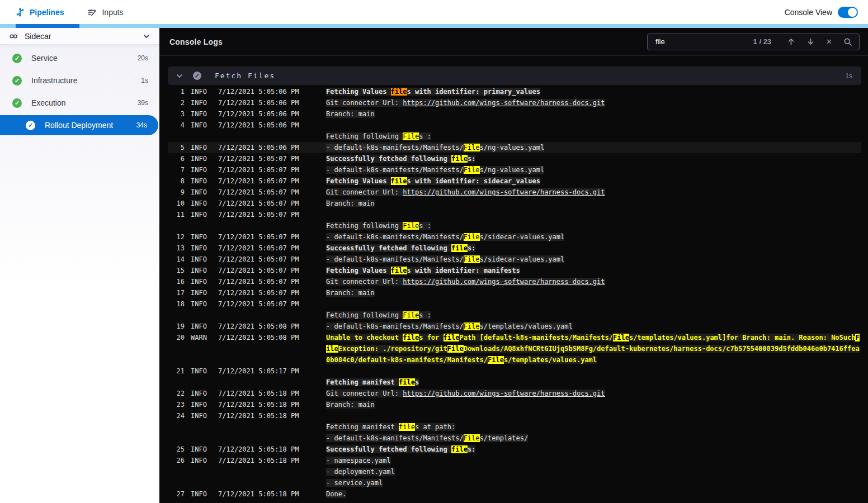 Image resolution: width=868 pixels, height=503 pixels. I want to click on line-number: 18, so click(176, 304).